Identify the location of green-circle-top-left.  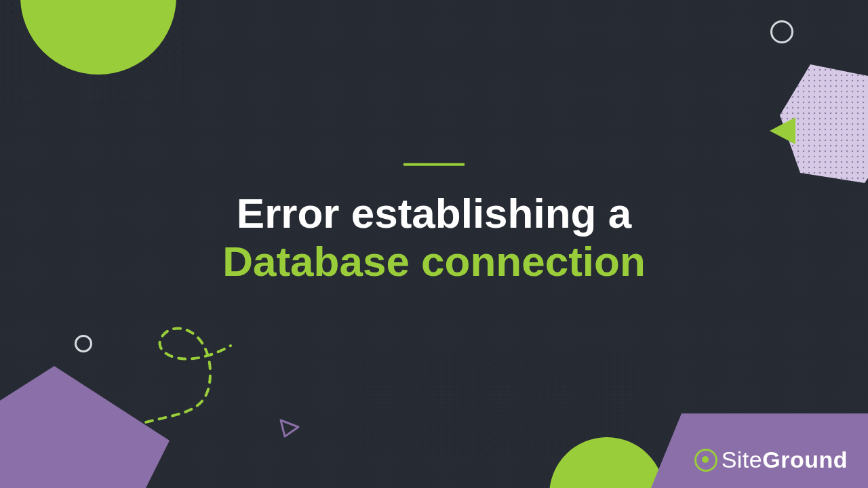
(98, 37).